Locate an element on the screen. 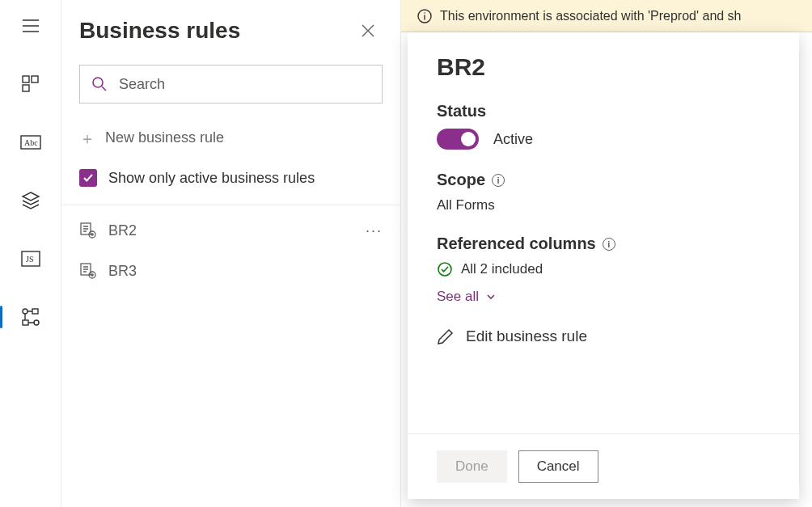 The height and width of the screenshot is (507, 812). warning-banner: This environment is associated with 'Pre… is located at coordinates (607, 16).